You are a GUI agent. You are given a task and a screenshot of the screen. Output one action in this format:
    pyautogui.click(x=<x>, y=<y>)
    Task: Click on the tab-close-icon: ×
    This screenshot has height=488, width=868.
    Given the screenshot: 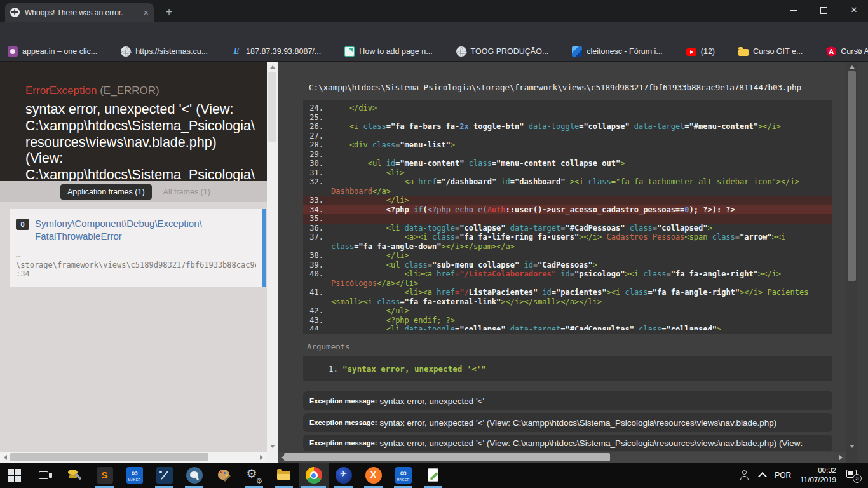 What is the action you would take?
    pyautogui.click(x=146, y=13)
    